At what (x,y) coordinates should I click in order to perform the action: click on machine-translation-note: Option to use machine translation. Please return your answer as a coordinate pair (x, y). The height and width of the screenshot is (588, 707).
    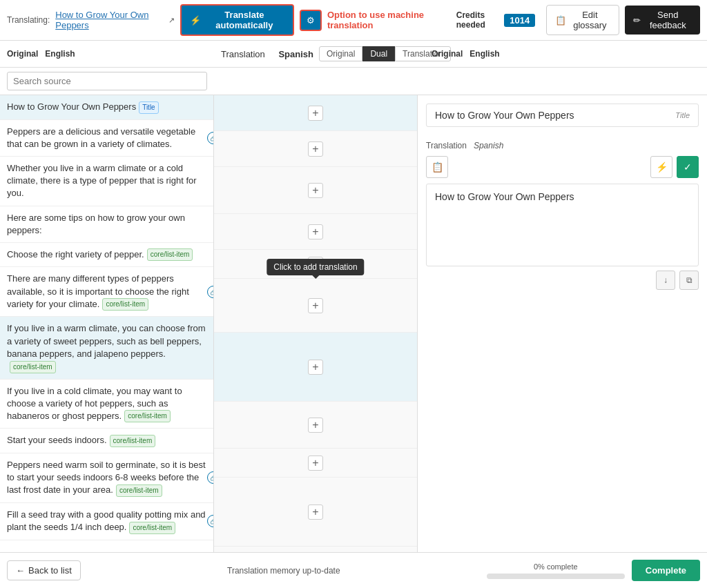
    Looking at the image, I should click on (388, 20).